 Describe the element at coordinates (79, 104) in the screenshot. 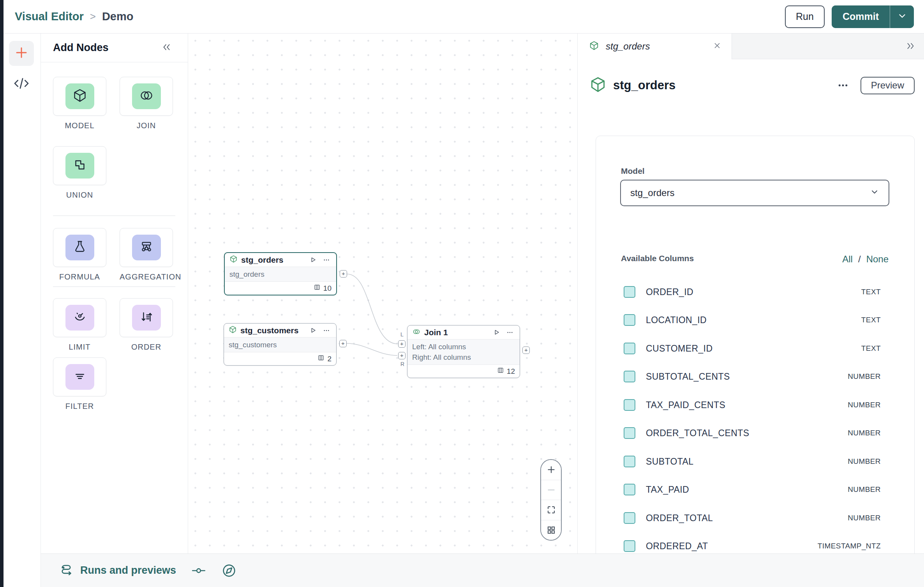

I see `add-node-model: MODEL` at that location.